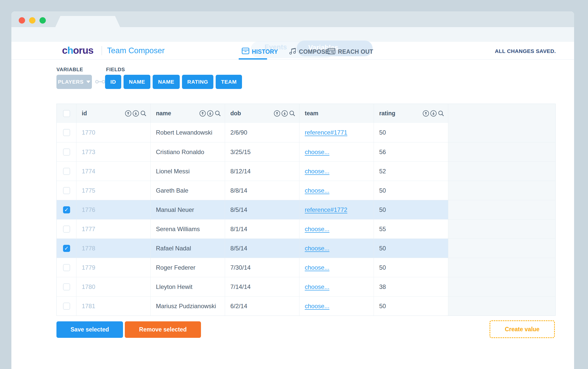 The image size is (588, 369). What do you see at coordinates (71, 82) in the screenshot?
I see `variable-dropdown-value: PLAYERS` at bounding box center [71, 82].